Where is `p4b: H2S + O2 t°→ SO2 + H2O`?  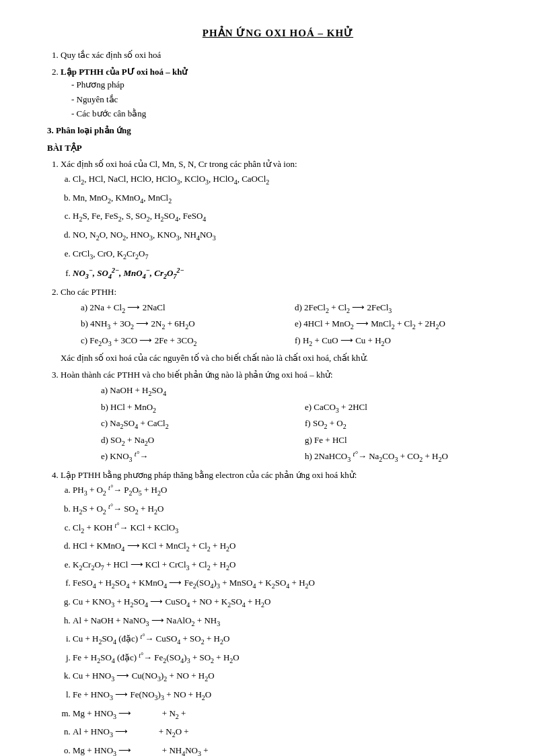
p4b: H2S + O2 t°→ SO2 + H2O is located at coordinates (291, 510).